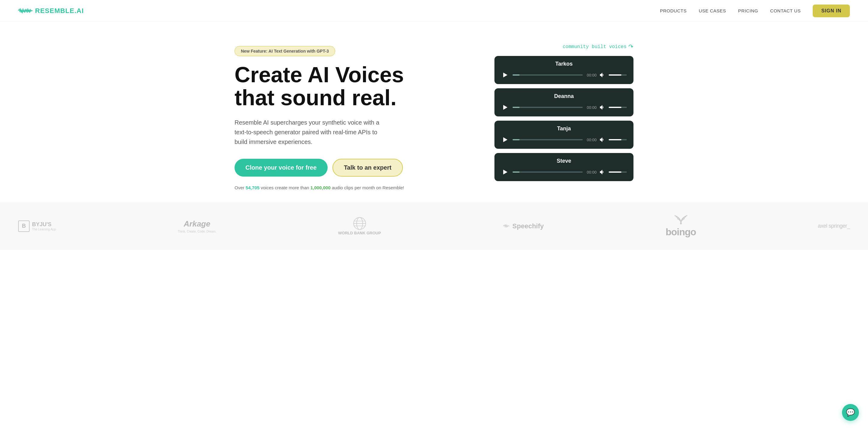 This screenshot has height=430, width=868. What do you see at coordinates (325, 115) in the screenshot?
I see `hero-left: New Feature: AI Text Generation with GPT…` at bounding box center [325, 115].